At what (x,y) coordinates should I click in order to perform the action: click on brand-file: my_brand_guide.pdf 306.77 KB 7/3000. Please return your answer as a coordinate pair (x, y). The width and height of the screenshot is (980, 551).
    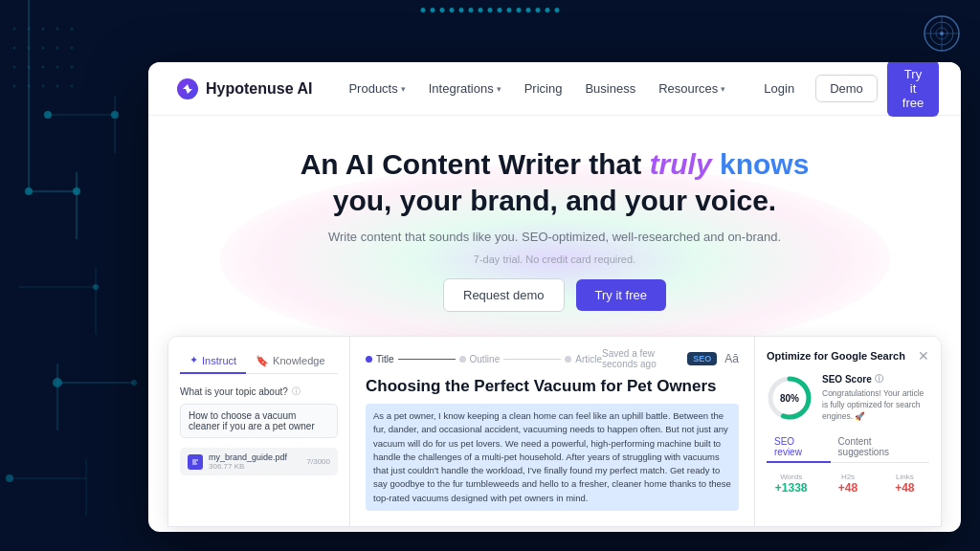
    Looking at the image, I should click on (258, 461).